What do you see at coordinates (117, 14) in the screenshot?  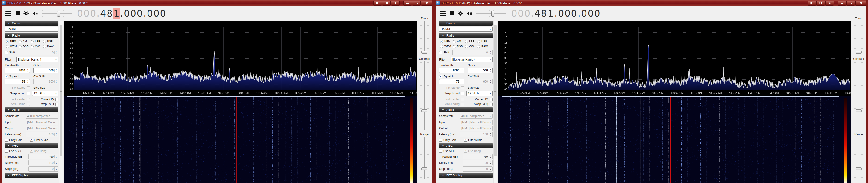 I see `frequency-cursor-digit: 1` at bounding box center [117, 14].